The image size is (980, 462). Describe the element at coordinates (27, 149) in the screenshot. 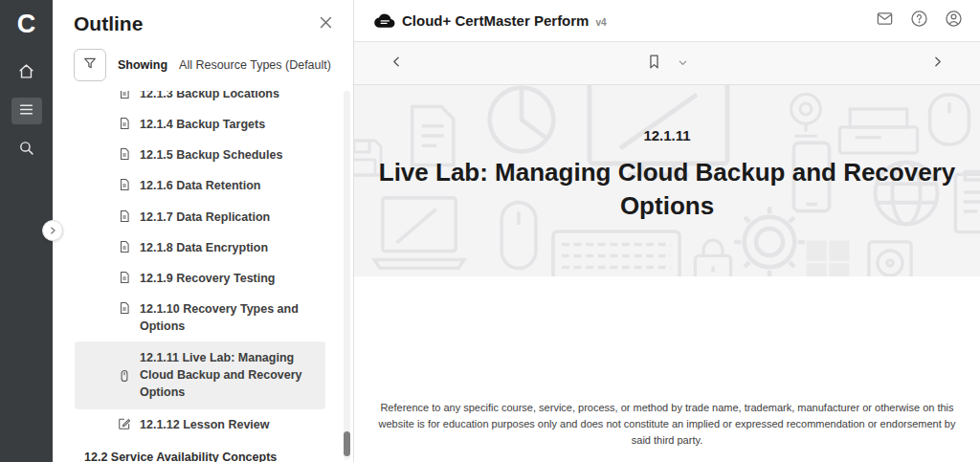

I see `search-button` at that location.